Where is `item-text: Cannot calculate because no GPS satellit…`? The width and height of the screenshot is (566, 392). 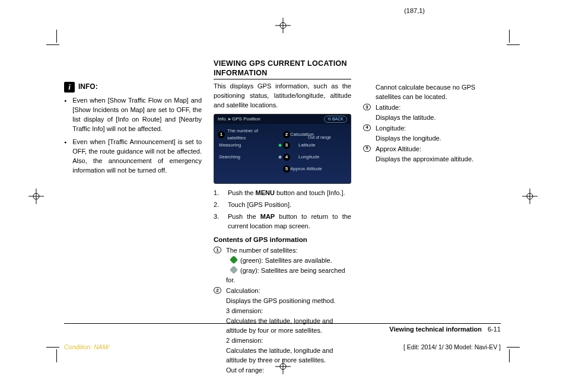 item-text: Cannot calculate because no GPS satellit… is located at coordinates (438, 93).